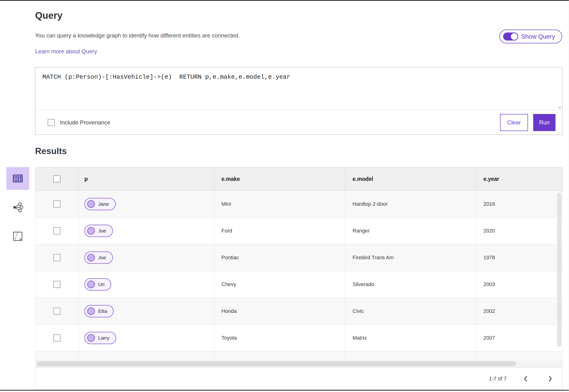 The height and width of the screenshot is (392, 569). What do you see at coordinates (85, 122) in the screenshot?
I see `include-provenance-label: Include Provenance` at bounding box center [85, 122].